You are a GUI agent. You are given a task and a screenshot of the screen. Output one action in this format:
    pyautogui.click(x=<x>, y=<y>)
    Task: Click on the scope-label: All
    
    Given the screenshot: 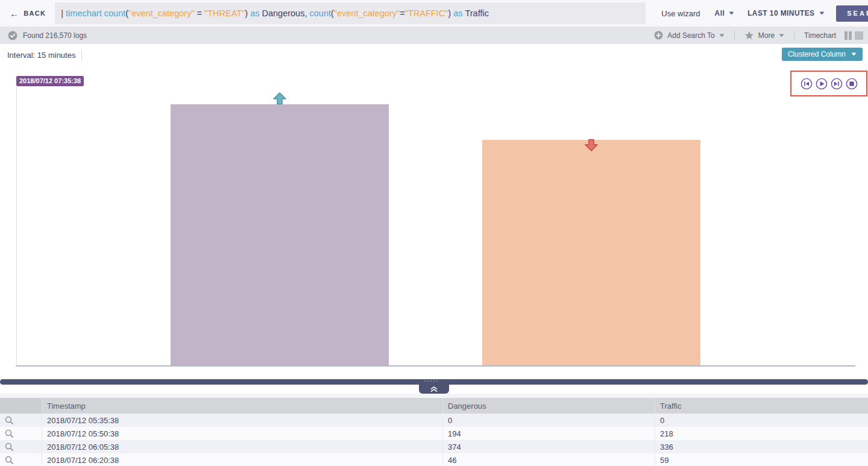 What is the action you would take?
    pyautogui.click(x=720, y=13)
    